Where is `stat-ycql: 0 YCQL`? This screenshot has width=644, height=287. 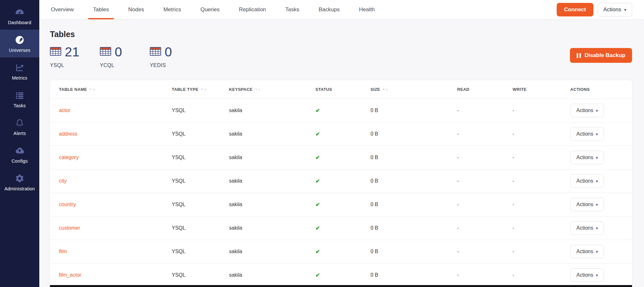 stat-ycql: 0 YCQL is located at coordinates (125, 57).